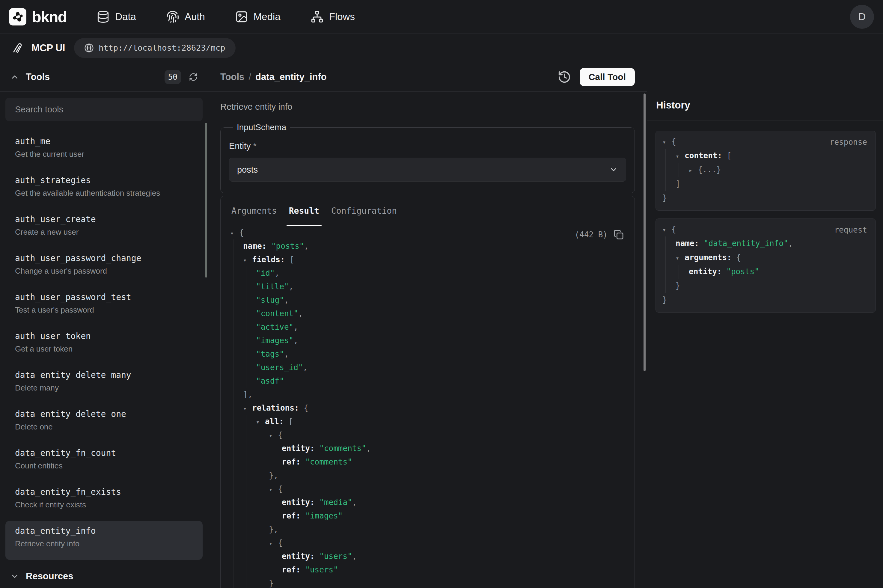 This screenshot has width=883, height=588. Describe the element at coordinates (427, 273) in the screenshot. I see `json-line: "id",` at that location.